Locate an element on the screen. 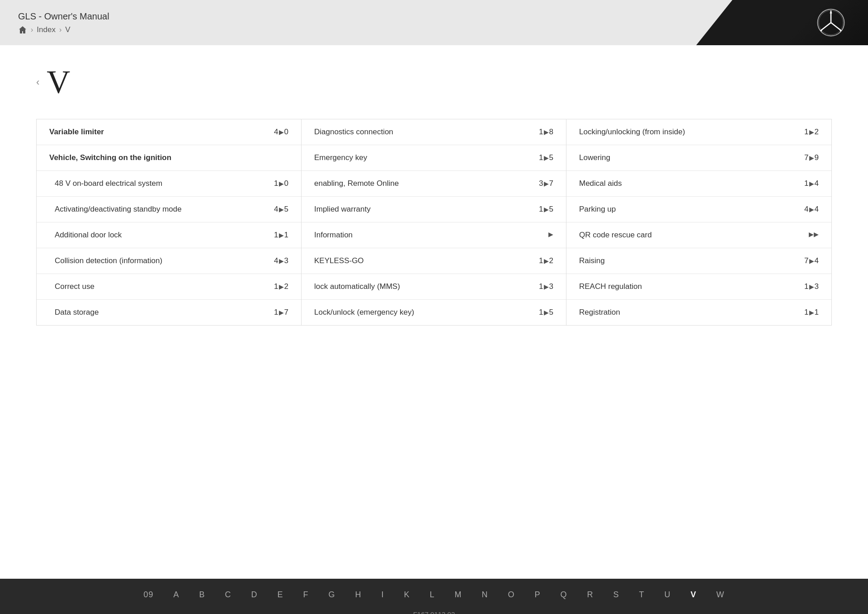 The height and width of the screenshot is (614, 868). list-item: Information ▶ is located at coordinates (434, 235).